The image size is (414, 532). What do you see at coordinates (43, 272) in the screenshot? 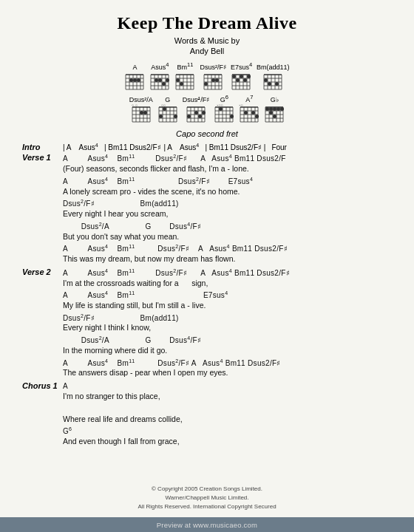
I see `verse2-label: Verse 2` at bounding box center [43, 272].